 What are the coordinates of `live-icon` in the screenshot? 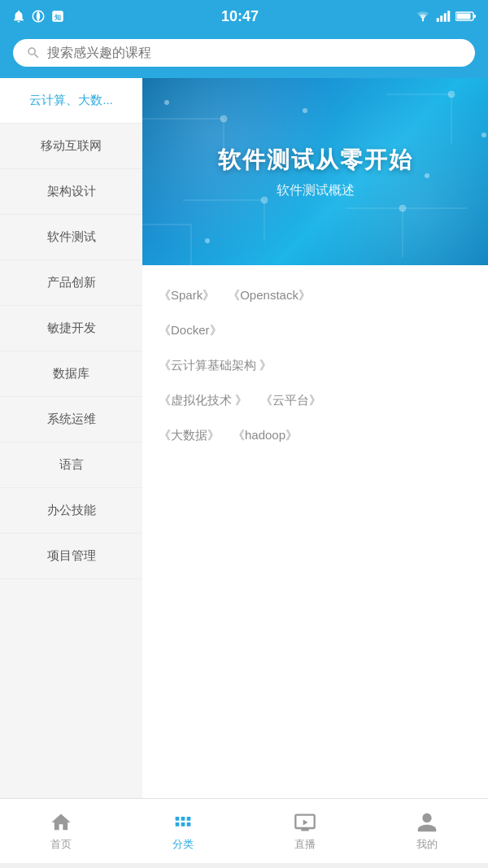 It's located at (305, 822).